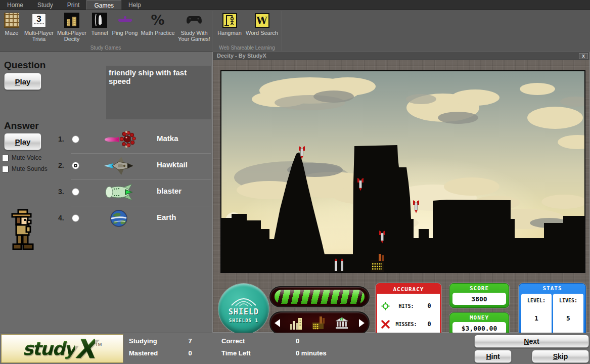  I want to click on lives-box: LIVES: 5, so click(568, 314).